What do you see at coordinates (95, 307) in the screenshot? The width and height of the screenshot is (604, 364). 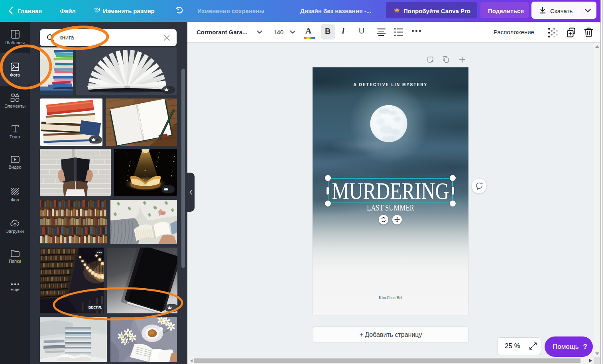 I see `svg-text: БЕСПЛ.` at bounding box center [95, 307].